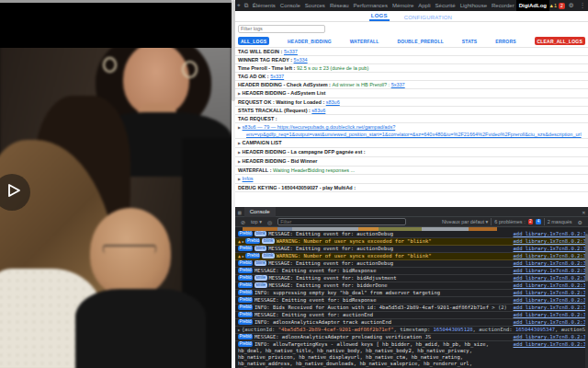  Describe the element at coordinates (560, 222) in the screenshot. I see `hidden-messages-label: 2 masqués` at that location.